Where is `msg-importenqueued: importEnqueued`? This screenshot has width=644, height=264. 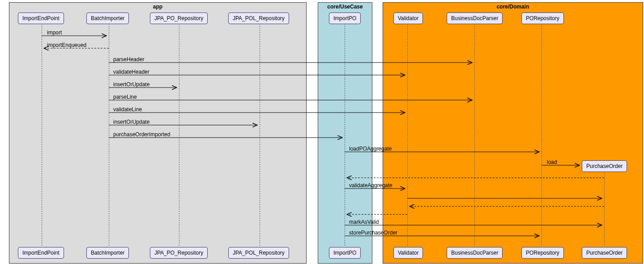 msg-importenqueued: importEnqueued is located at coordinates (67, 45).